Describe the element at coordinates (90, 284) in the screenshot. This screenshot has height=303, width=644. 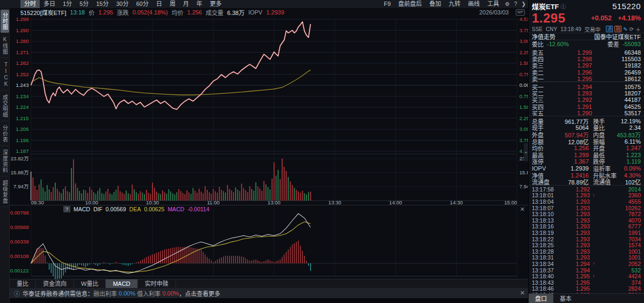
I see `indicator-tab-W量比: W量比` at that location.